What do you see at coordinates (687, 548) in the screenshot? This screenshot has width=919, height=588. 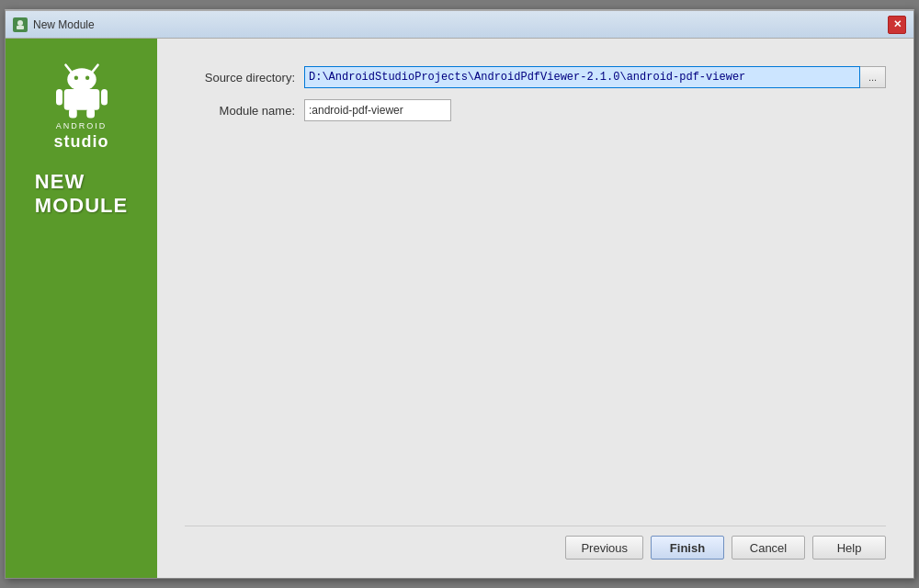 I see `finish-button: Finish` at bounding box center [687, 548].